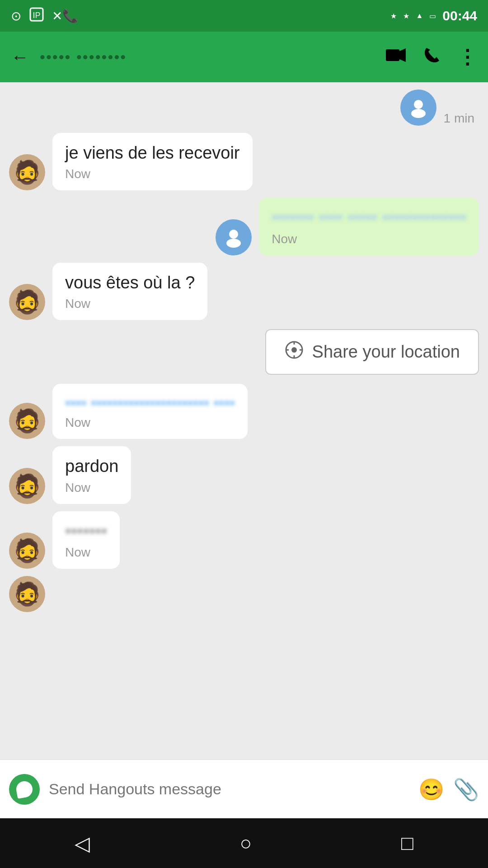  I want to click on bubble-container: vous êtes où la ? Now, so click(130, 291).